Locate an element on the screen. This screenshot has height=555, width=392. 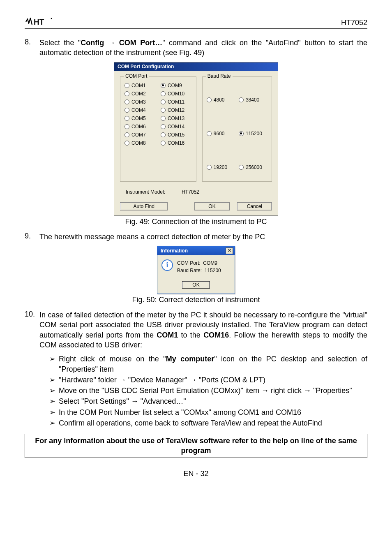
bullet-text: "Hardware" folder → "Device Manager" → "… is located at coordinates (213, 380).